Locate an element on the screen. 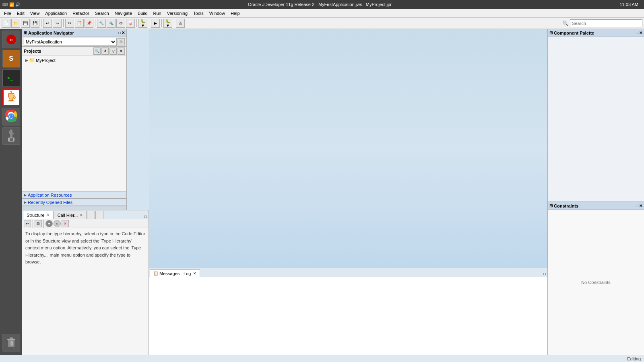  toolbar-run1: 🔧 is located at coordinates (101, 23).